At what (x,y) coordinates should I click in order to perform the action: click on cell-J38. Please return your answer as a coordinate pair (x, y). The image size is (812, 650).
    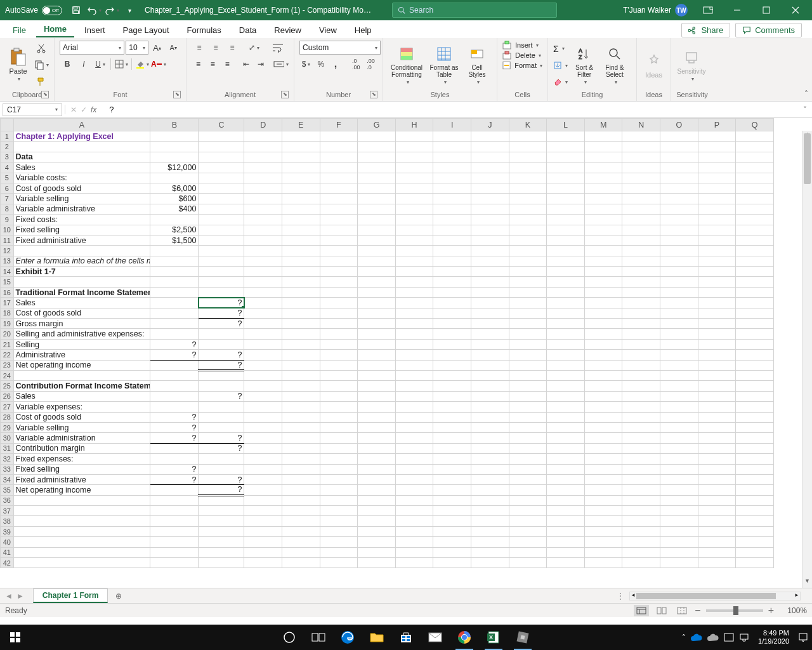
    Looking at the image, I should click on (490, 521).